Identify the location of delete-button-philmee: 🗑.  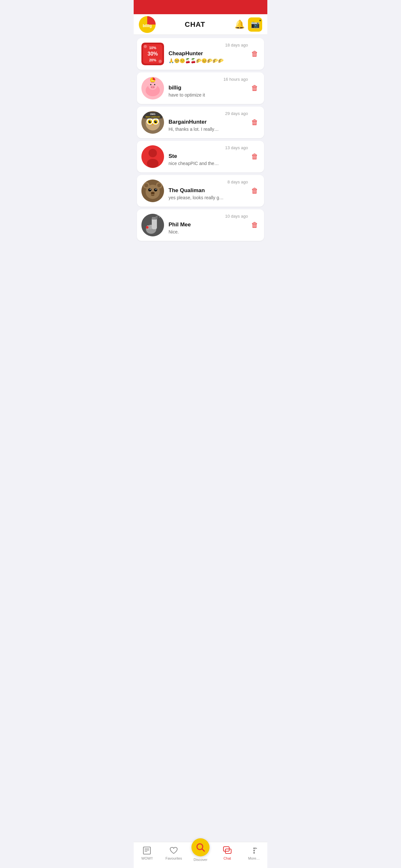
(255, 225).